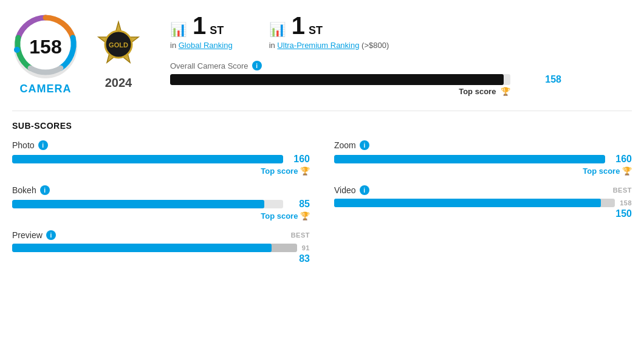  What do you see at coordinates (161, 203) in the screenshot?
I see `bokeh-score-item: Bokeh i 85 Top score 🏆` at bounding box center [161, 203].